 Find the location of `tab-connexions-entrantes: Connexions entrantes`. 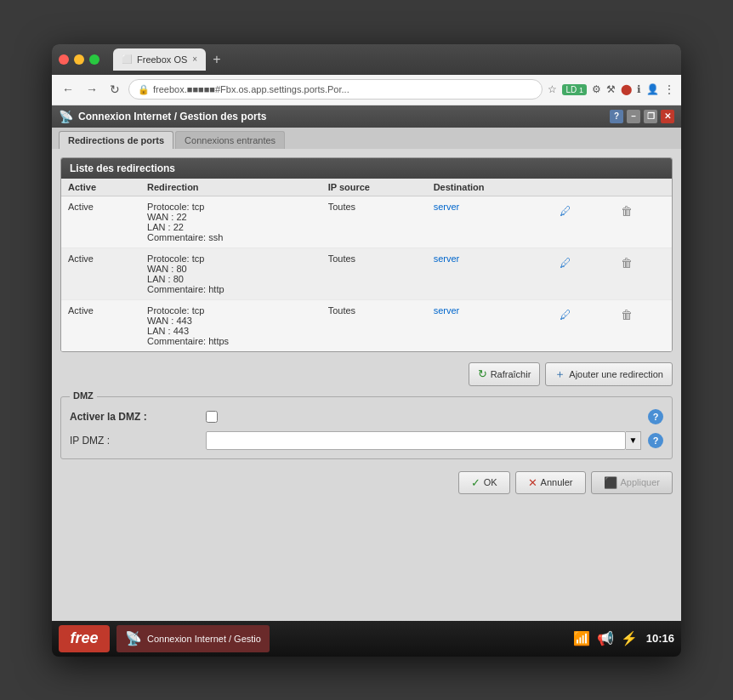

tab-connexions-entrantes: Connexions entrantes is located at coordinates (230, 139).